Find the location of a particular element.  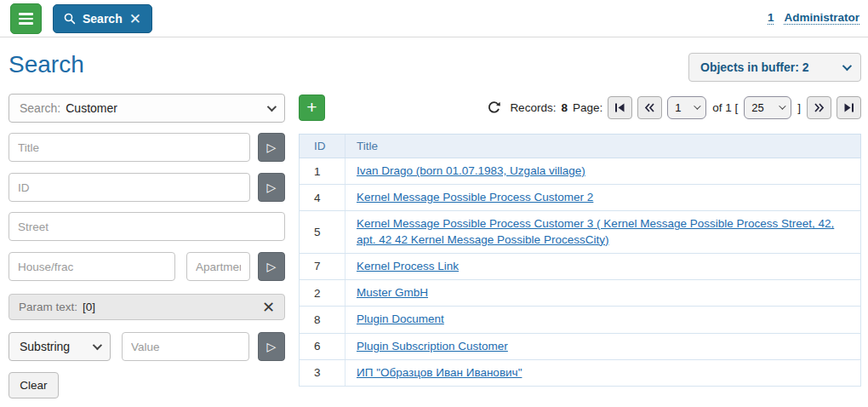

pagination-bar: Records: 8 Page: 1 of 1 [ 25 ] is located at coordinates (674, 107).